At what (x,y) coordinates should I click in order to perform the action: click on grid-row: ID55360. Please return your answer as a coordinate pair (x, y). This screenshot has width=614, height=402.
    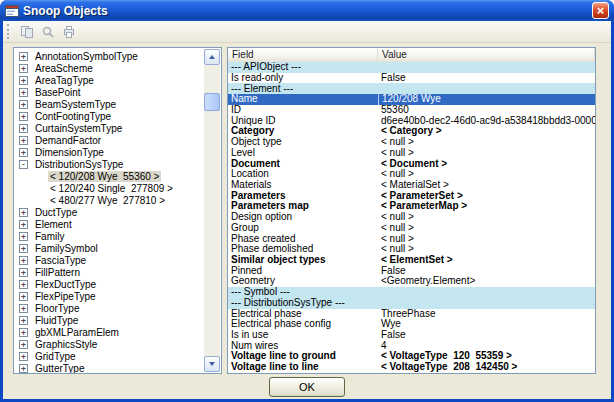
    Looking at the image, I should click on (412, 110).